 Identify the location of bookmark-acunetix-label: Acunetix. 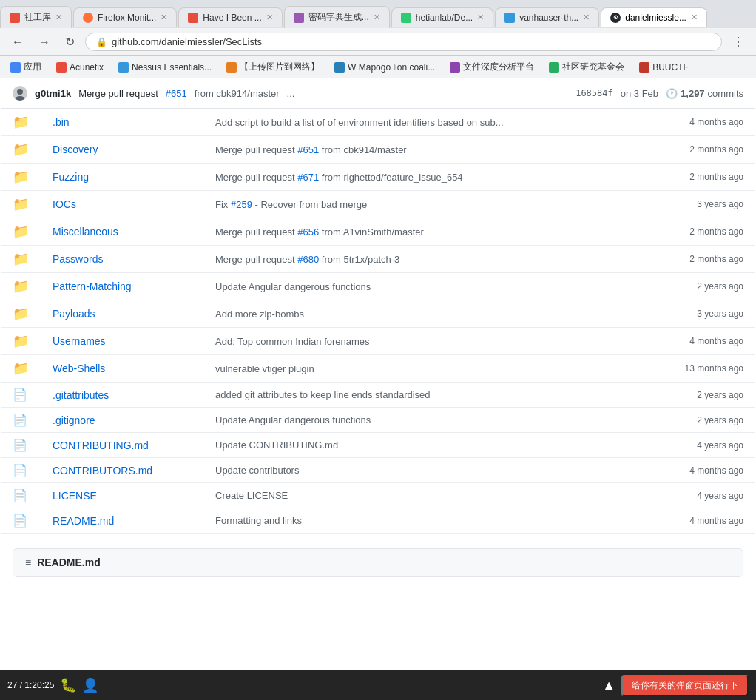
(87, 67).